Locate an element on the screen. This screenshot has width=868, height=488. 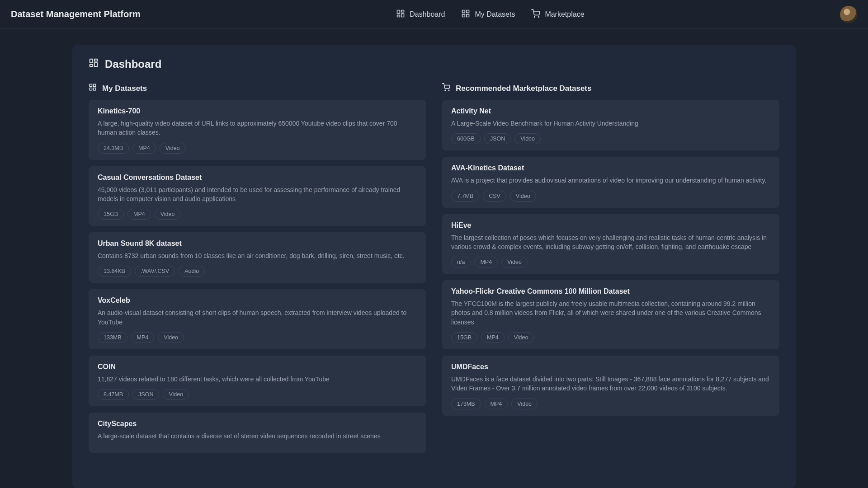
dataset-title: UMDFaces is located at coordinates (611, 367).